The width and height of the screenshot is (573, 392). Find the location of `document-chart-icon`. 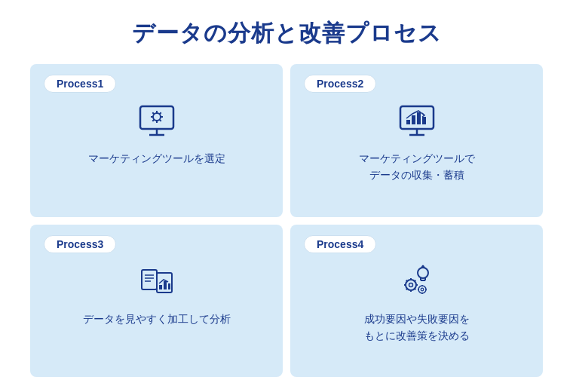

document-chart-icon is located at coordinates (157, 282).